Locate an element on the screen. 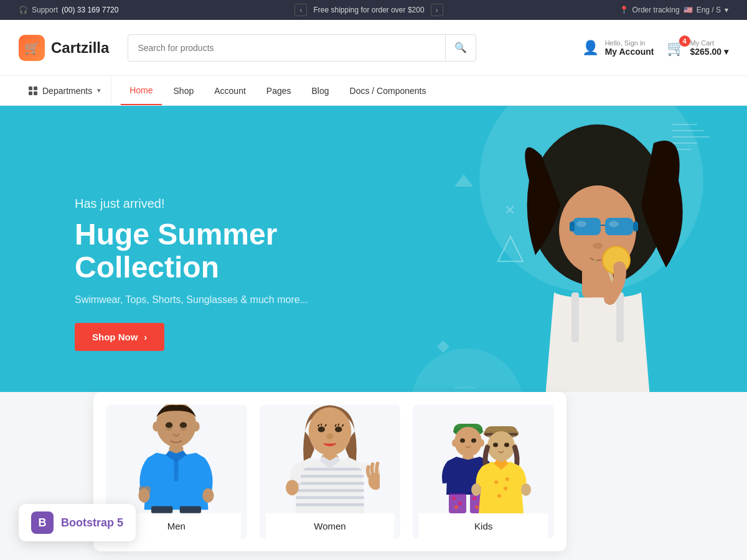  headset-icon: 🎧 is located at coordinates (24, 10).